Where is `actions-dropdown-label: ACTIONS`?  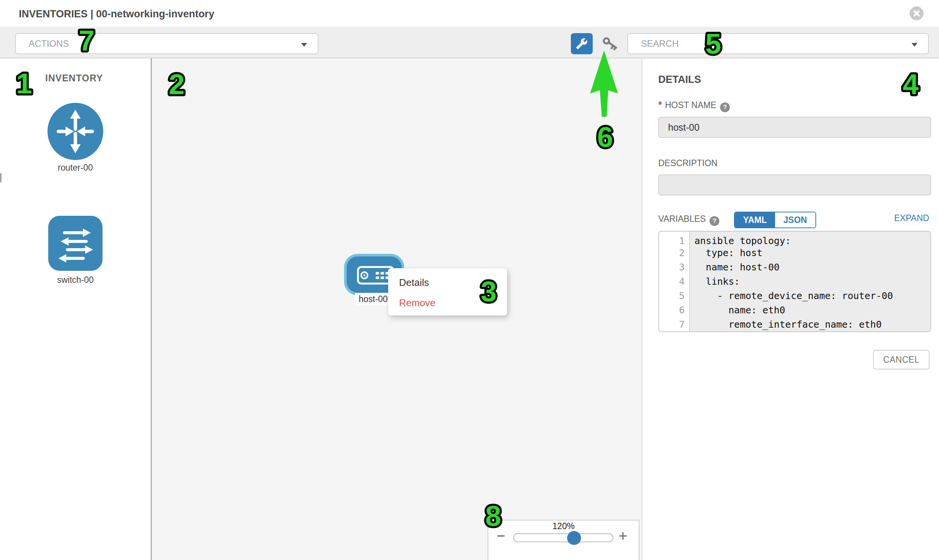
actions-dropdown-label: ACTIONS is located at coordinates (49, 44).